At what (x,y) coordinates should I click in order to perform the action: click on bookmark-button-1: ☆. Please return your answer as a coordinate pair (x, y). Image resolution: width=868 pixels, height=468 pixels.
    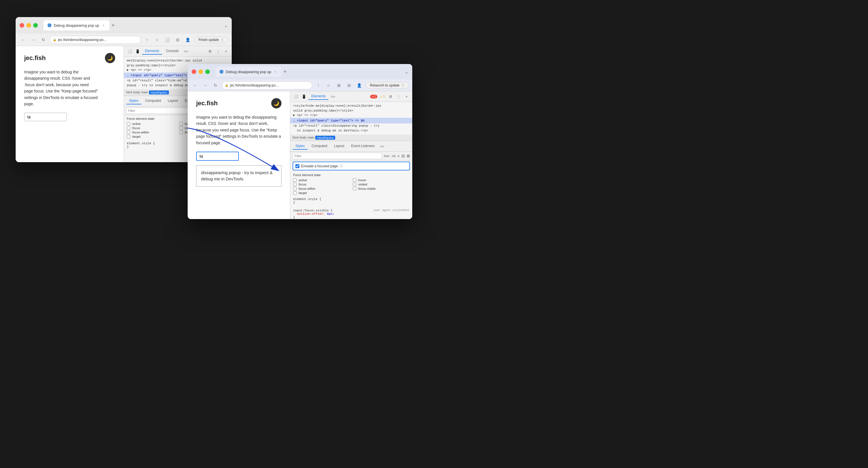
    Looking at the image, I should click on (157, 40).